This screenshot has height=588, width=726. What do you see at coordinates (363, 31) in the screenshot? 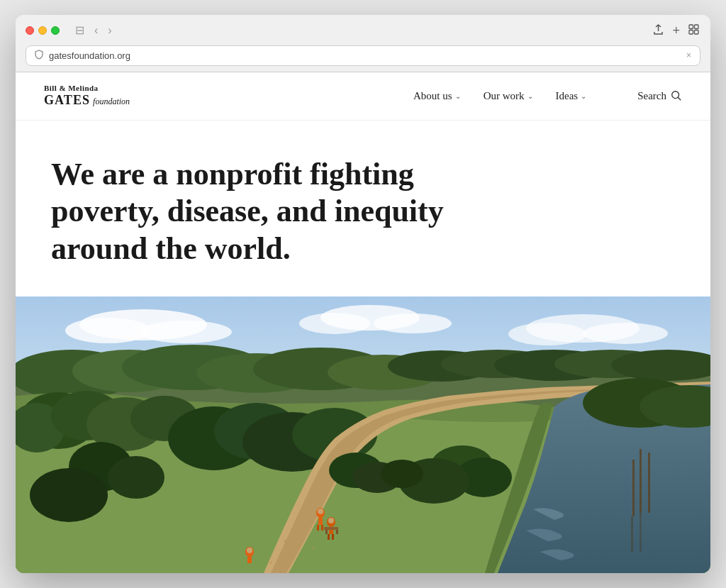
I see `browser-controls: ⊟ ‹ › +` at bounding box center [363, 31].